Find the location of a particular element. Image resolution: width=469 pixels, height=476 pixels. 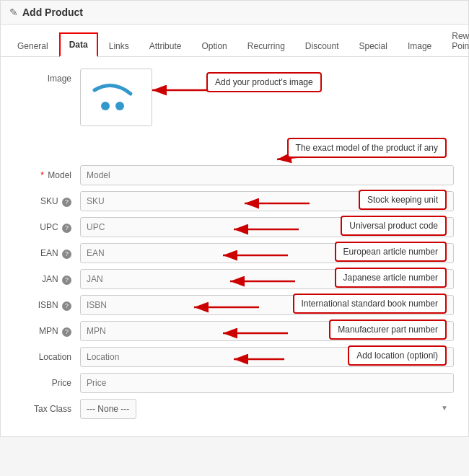

ean-label: EAN ? is located at coordinates (48, 251).